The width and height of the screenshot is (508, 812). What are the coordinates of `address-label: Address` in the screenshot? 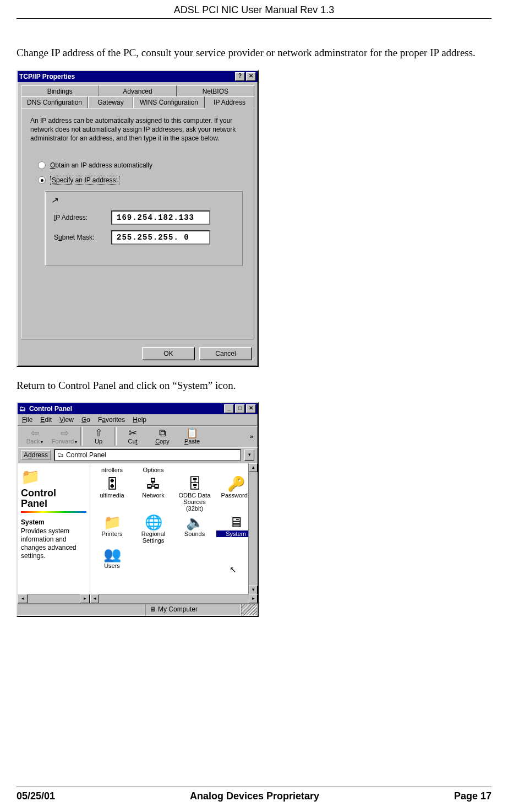 It's located at (36, 455).